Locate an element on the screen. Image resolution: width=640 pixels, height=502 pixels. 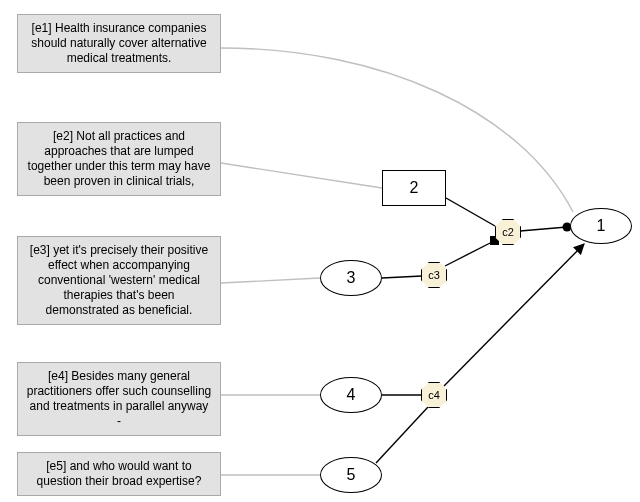
link-e3 is located at coordinates (270, 280).